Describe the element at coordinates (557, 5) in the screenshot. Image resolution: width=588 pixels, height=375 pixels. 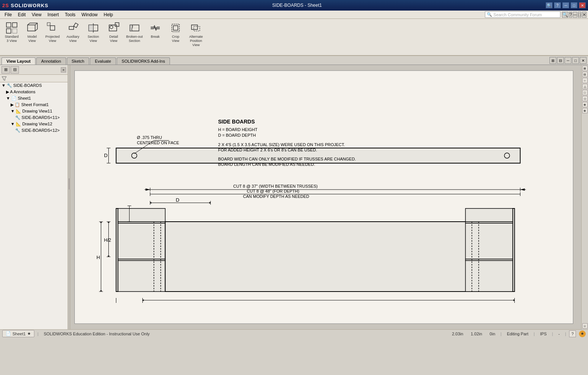
I see `help-icon: ?` at that location.